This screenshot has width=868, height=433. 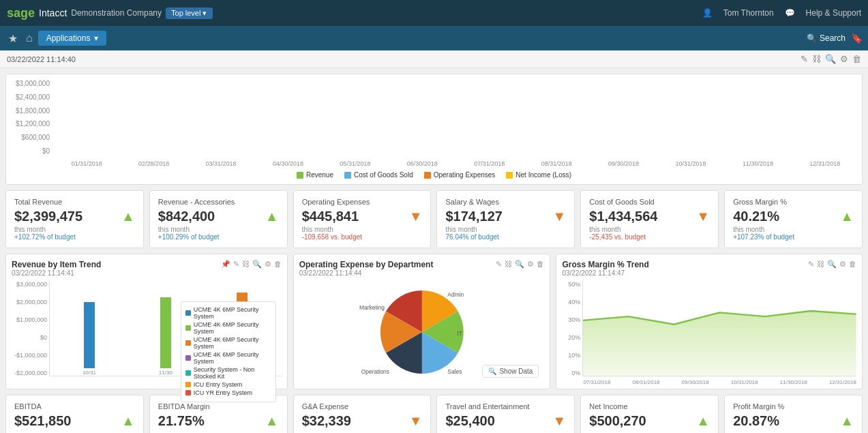 I want to click on y-label-4: $600,000, so click(x=31, y=138).